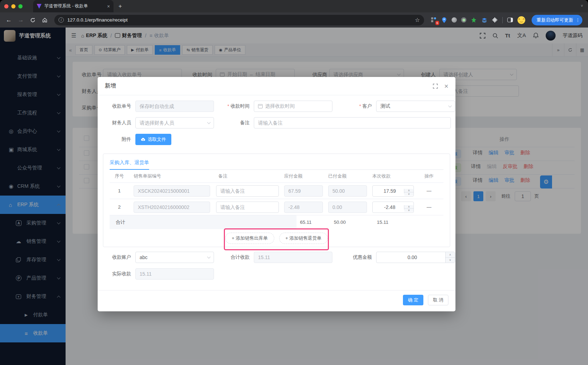 The width and height of the screenshot is (588, 365). I want to click on profile-avatar: ^‿^, so click(521, 20).